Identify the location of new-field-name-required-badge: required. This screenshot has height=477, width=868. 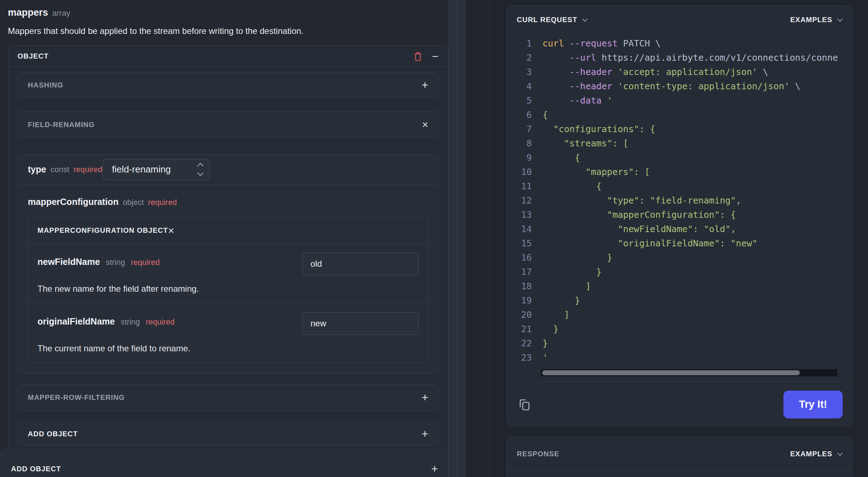
(146, 262).